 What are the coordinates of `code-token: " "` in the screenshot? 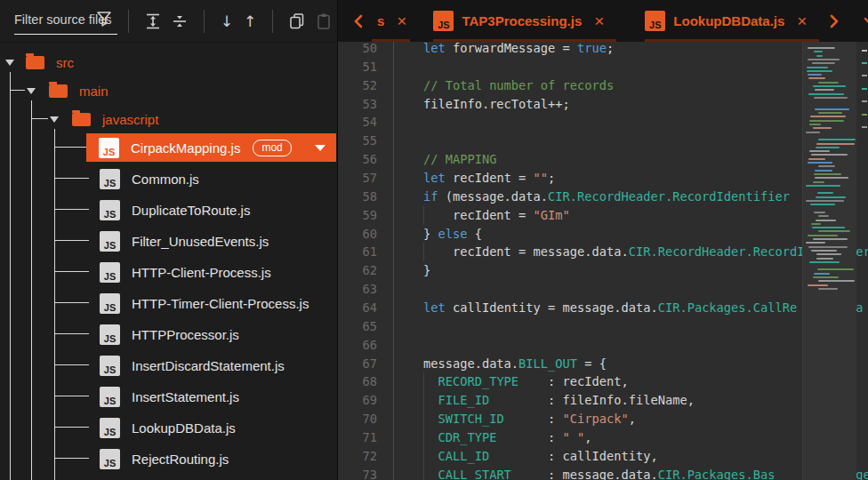 It's located at (575, 437).